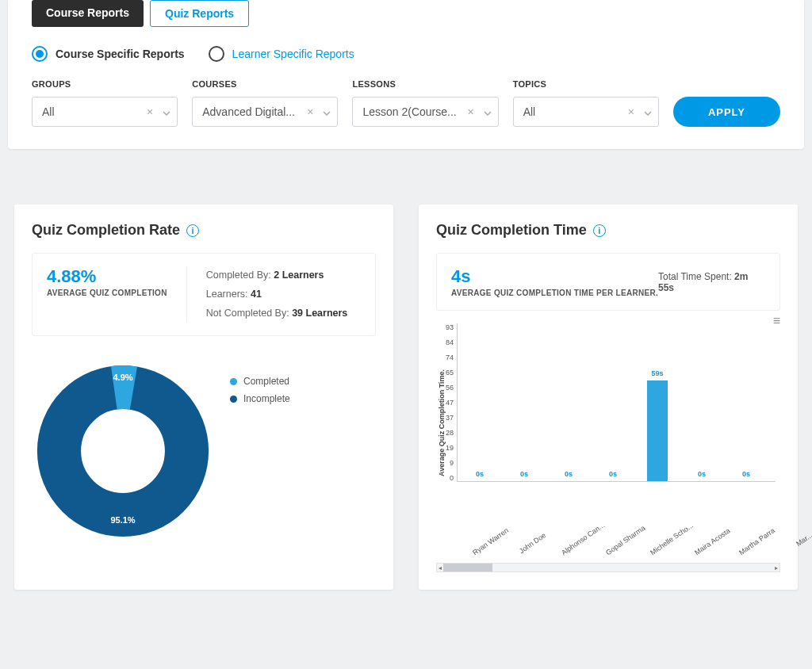  I want to click on bar-chart: Average Quiz Completion Time. 9384746556…, so click(608, 422).